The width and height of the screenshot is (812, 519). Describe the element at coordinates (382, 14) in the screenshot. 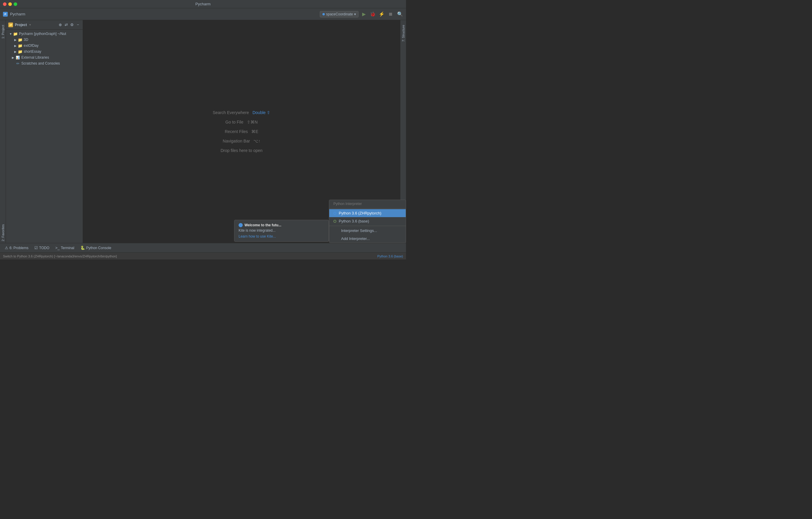

I see `coverage-button: ⚡` at that location.